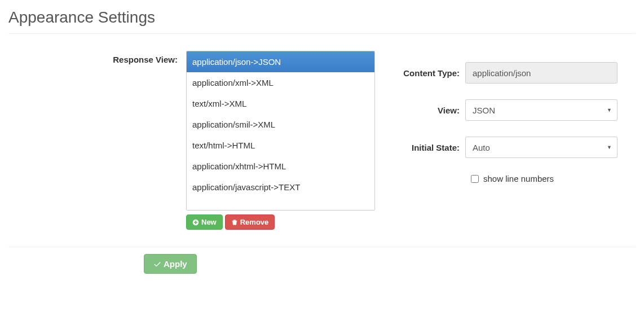 The width and height of the screenshot is (644, 311). What do you see at coordinates (281, 146) in the screenshot?
I see `list-item: text/html->HTML` at bounding box center [281, 146].